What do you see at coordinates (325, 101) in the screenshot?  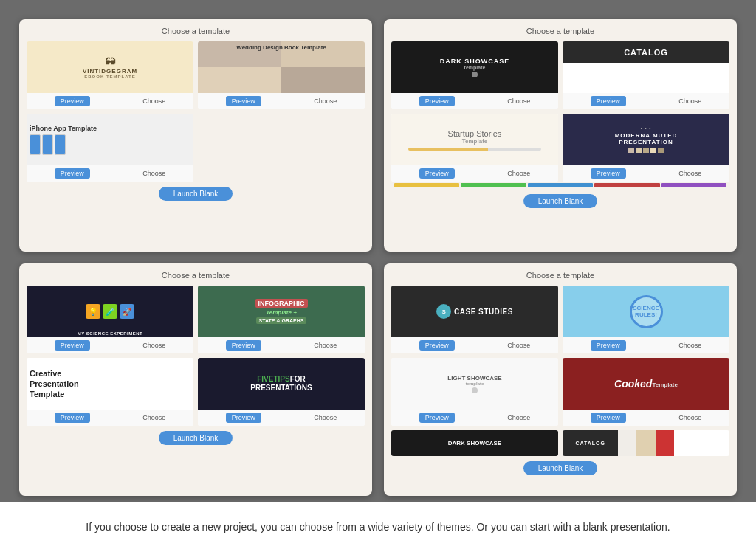 I see `wedding-choose-button: Choose` at bounding box center [325, 101].